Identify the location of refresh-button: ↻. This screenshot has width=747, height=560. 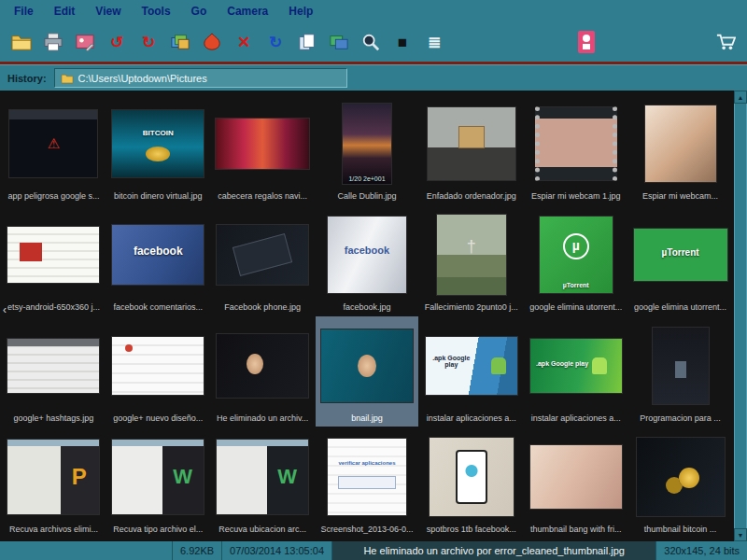
(275, 42).